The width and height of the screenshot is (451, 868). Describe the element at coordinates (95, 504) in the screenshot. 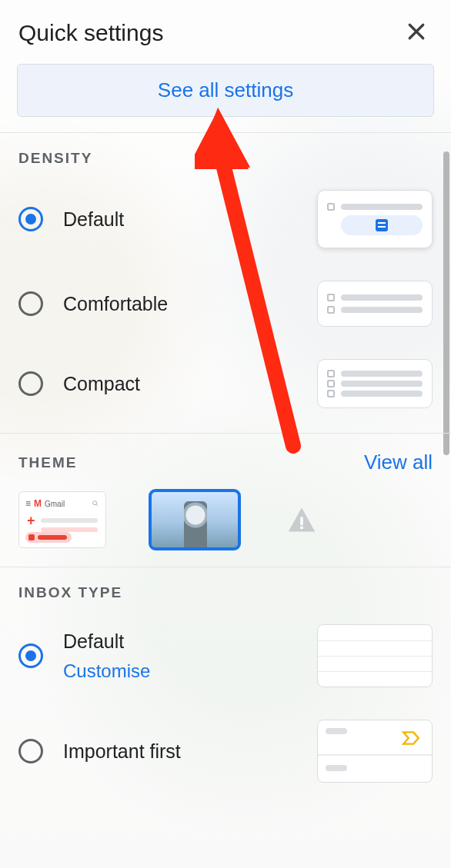

I see `search-icon` at that location.